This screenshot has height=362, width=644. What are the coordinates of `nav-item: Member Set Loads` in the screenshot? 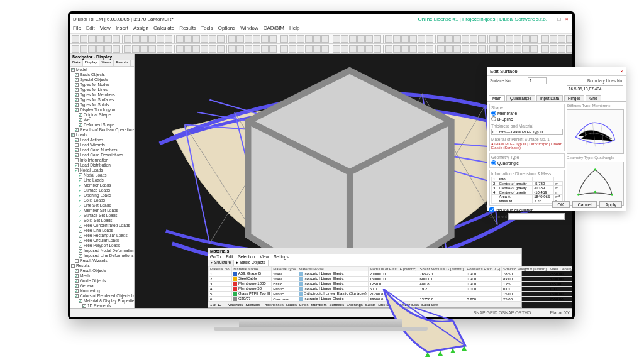 It's located at (102, 211).